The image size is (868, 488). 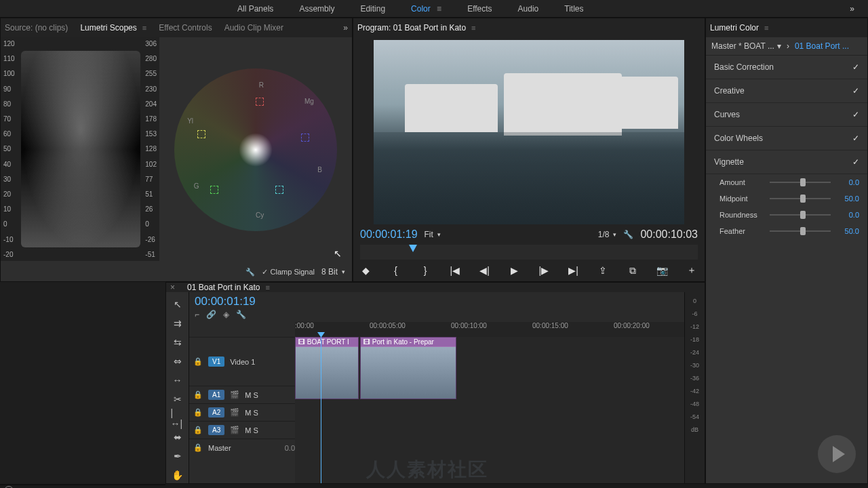 I want to click on lift-icon: ⇪, so click(x=603, y=270).